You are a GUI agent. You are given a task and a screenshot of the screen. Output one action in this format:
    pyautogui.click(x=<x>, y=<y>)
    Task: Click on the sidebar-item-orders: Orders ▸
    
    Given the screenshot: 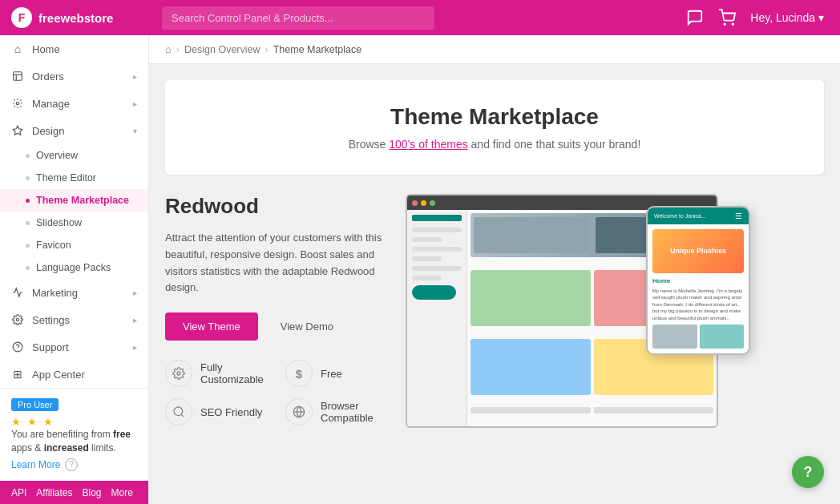 What is the action you would take?
    pyautogui.click(x=74, y=76)
    